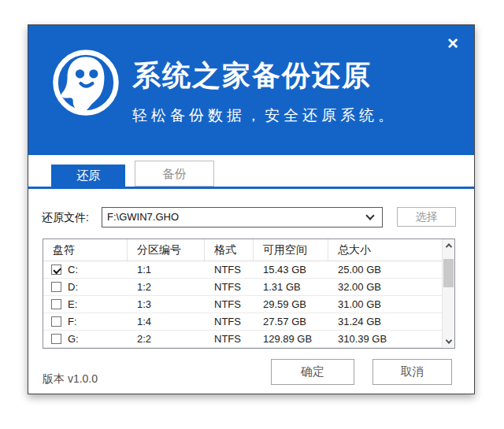  Describe the element at coordinates (72, 321) in the screenshot. I see `drive-letter: F:` at that location.